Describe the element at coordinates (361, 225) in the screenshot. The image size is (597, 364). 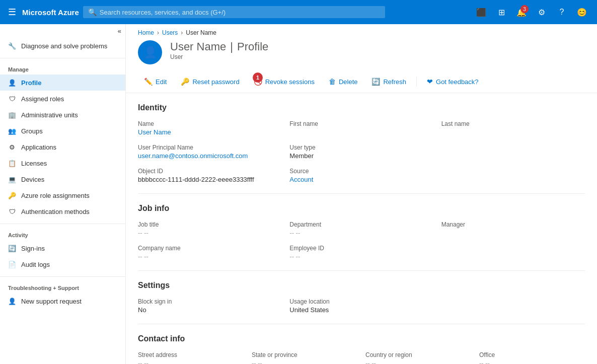
I see `department-label: Department` at that location.